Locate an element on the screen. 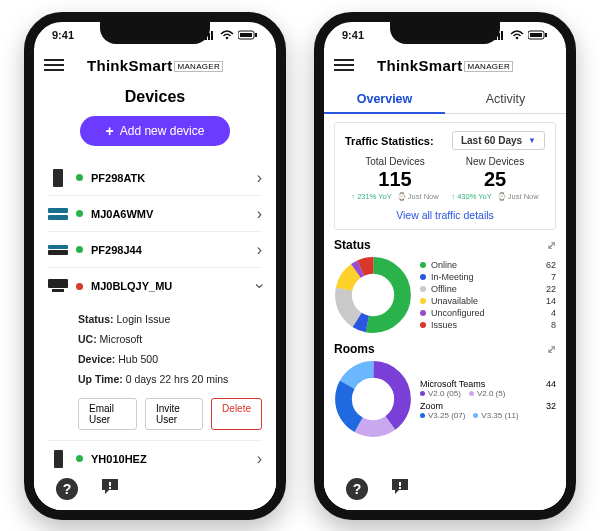 This screenshot has width=600, height=531. device-row: MJ0A6WMV › is located at coordinates (155, 214).